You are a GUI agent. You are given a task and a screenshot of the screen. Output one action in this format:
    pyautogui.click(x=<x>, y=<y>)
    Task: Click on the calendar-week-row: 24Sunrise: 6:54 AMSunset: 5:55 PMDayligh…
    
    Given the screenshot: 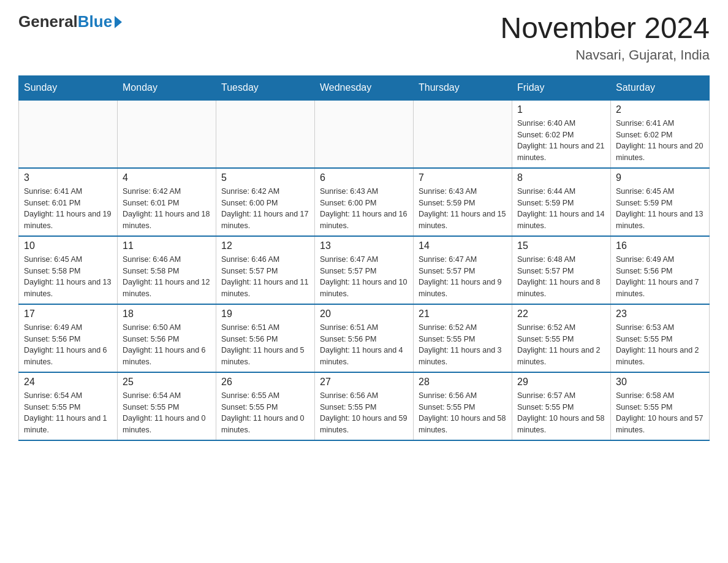 What is the action you would take?
    pyautogui.click(x=364, y=406)
    